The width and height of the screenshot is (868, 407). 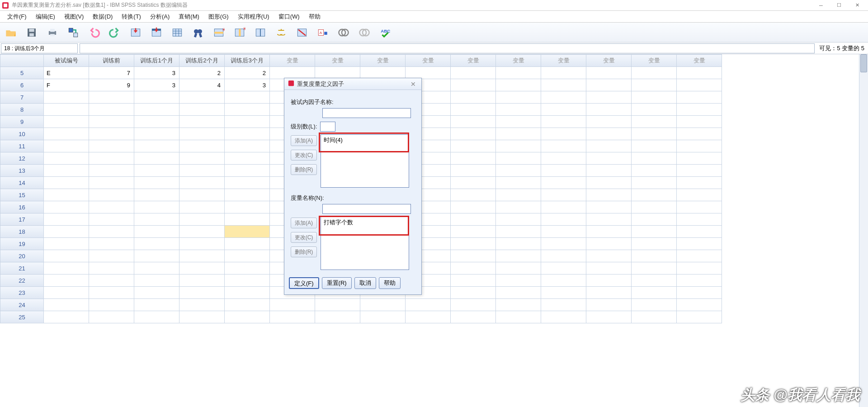 What do you see at coordinates (304, 237) in the screenshot?
I see `measure-change-button: 更改(C)` at bounding box center [304, 237].